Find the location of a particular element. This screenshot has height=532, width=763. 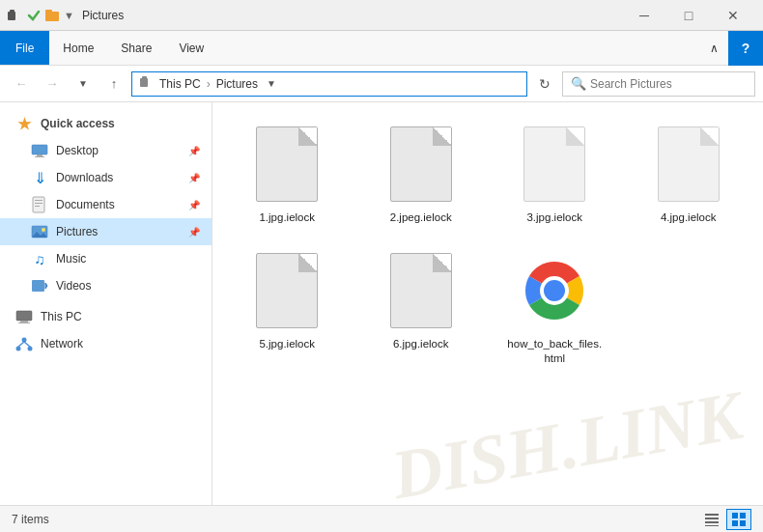

icon-view-button is located at coordinates (739, 519).